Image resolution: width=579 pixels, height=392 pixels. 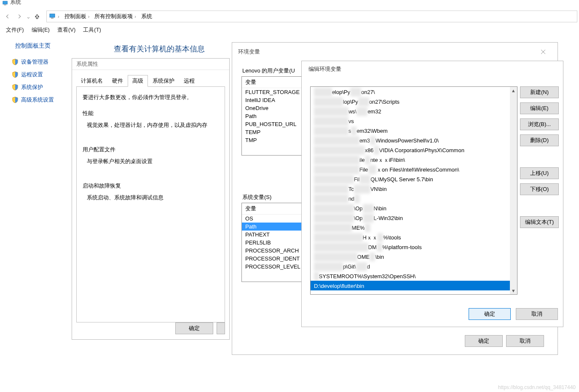 I want to click on path-entry: D:\ｘｘｘｘlop\Pyｘｘon27\Scripts, so click(x=414, y=101).